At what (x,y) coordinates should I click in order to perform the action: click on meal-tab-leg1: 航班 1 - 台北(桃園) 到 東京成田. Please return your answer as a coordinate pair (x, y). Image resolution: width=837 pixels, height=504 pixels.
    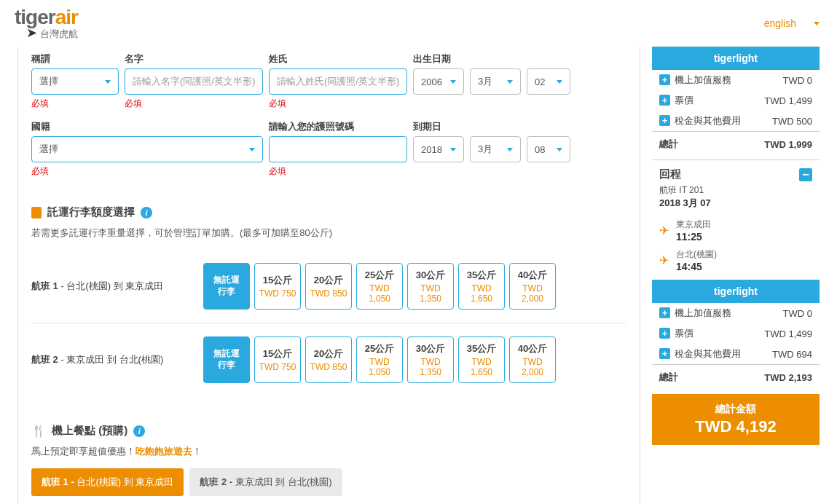
    Looking at the image, I should click on (108, 482).